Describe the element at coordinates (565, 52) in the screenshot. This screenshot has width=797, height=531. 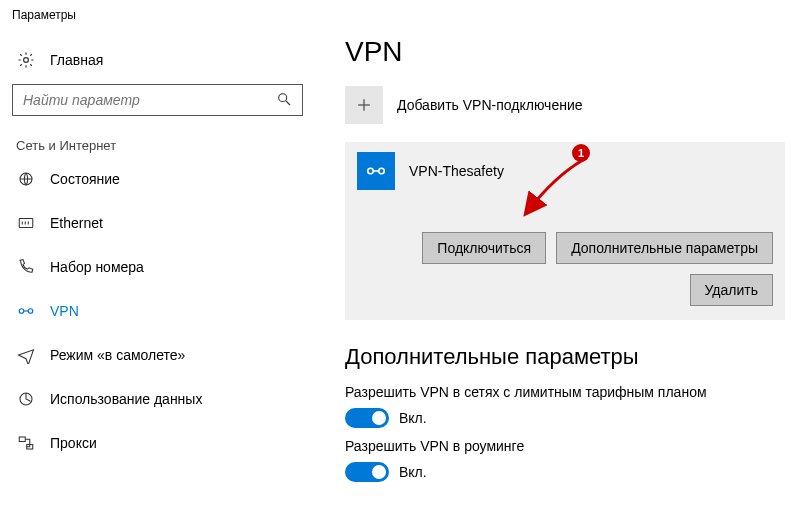
I see `page-title: VPN` at that location.